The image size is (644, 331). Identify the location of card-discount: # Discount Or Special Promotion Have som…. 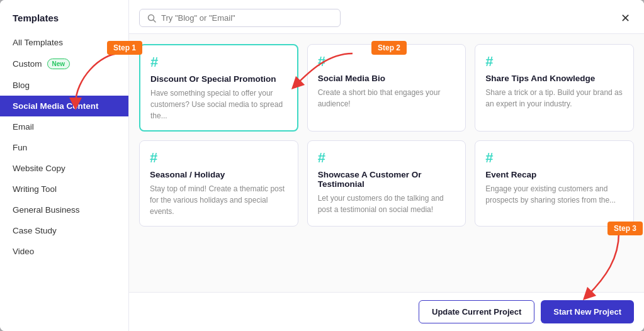
(219, 88).